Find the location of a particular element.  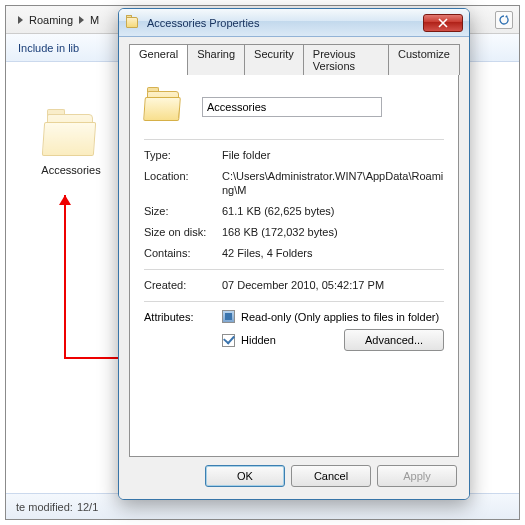

dialog-buttons: OK Cancel Apply is located at coordinates (294, 474).